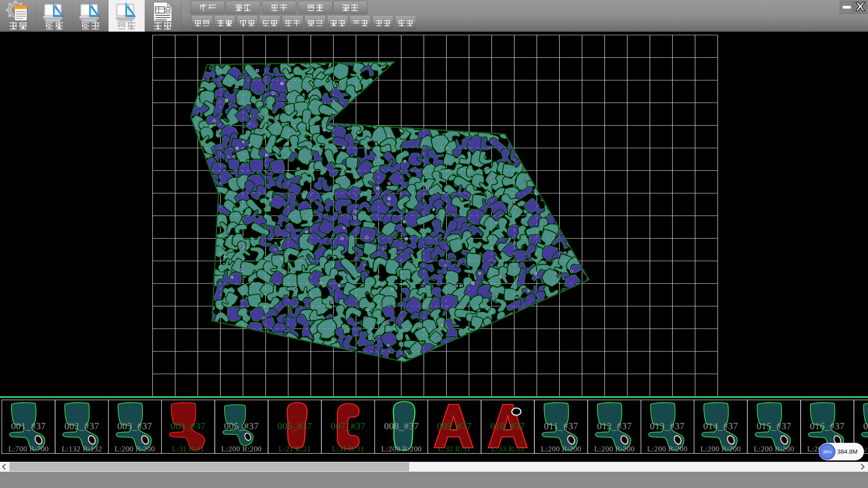 The width and height of the screenshot is (868, 488). I want to click on svg-text: 016_#37, so click(827, 426).